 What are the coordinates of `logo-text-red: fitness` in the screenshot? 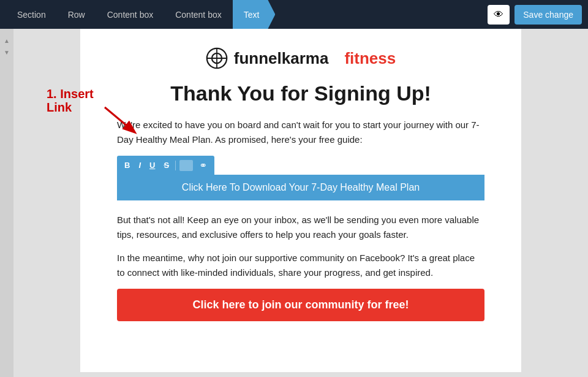 It's located at (370, 59).